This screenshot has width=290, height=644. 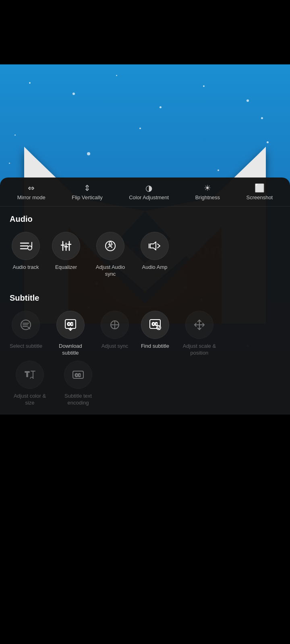 I want to click on adjust-color-size-icon-circle: T, so click(x=30, y=375).